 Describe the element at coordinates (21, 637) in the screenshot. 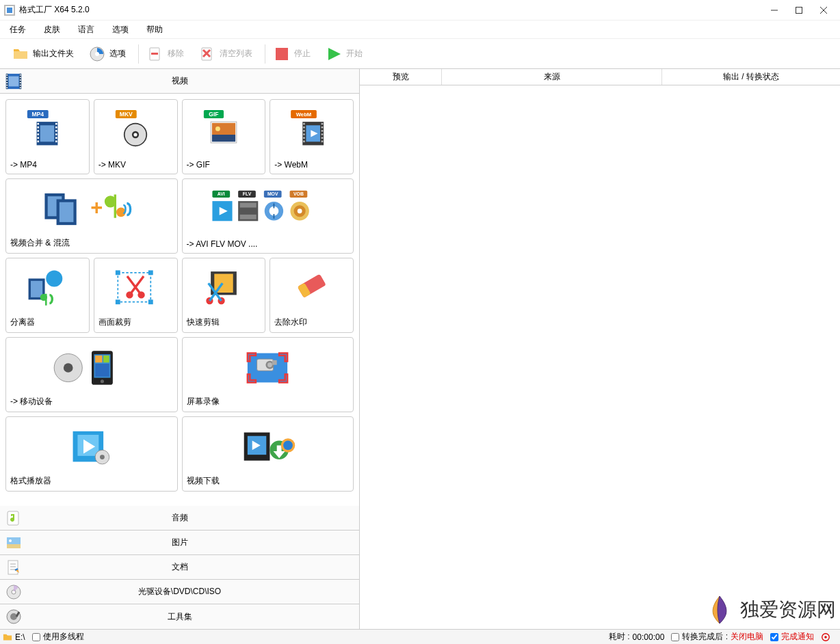

I see `output-drive-label: E:\` at that location.